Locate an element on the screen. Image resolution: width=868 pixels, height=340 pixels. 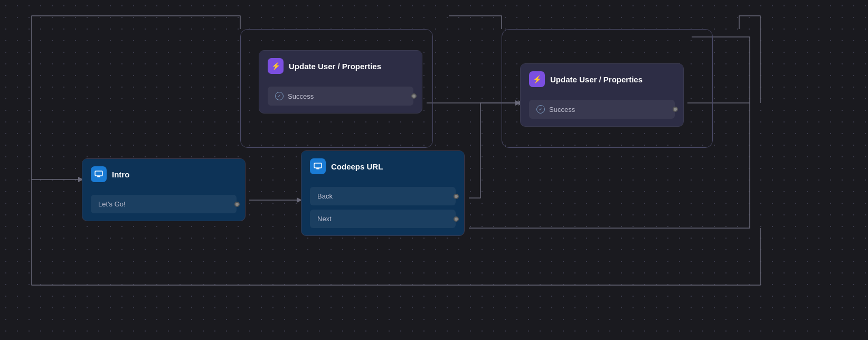
node-title-intro: Intro is located at coordinates (120, 174).